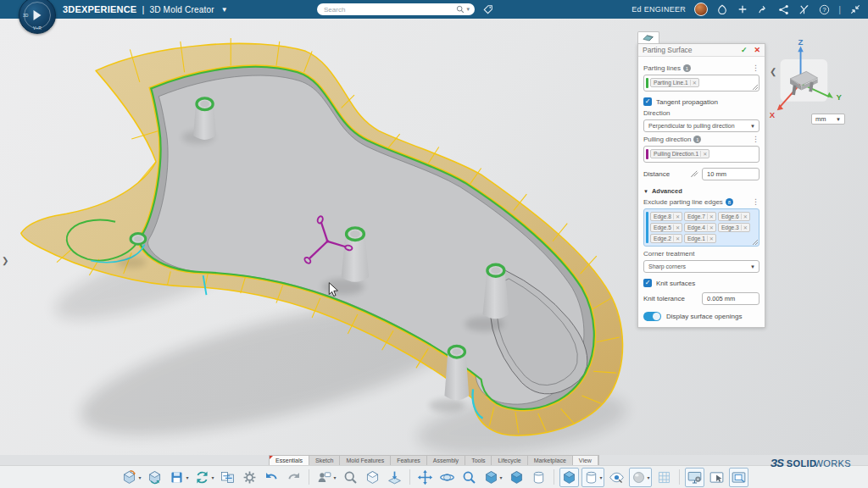 This screenshot has width=868, height=488. What do you see at coordinates (783, 9) in the screenshot?
I see `share-network-icon` at bounding box center [783, 9].